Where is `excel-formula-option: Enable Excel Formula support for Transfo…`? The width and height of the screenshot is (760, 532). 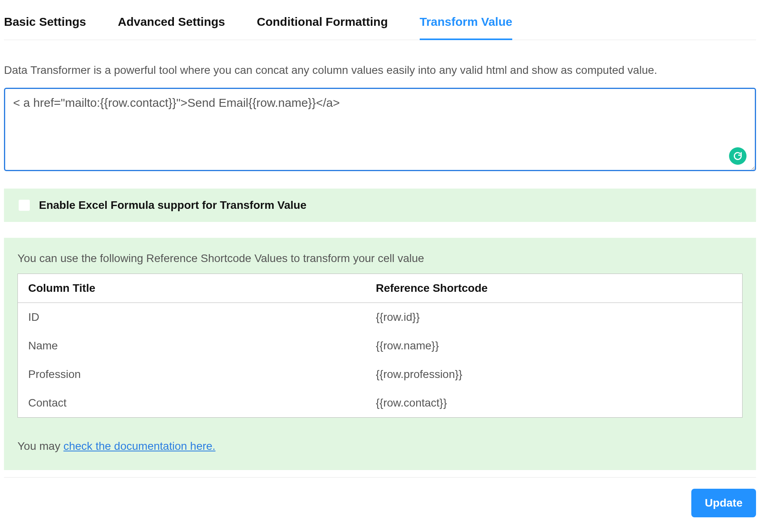 excel-formula-option: Enable Excel Formula support for Transfo… is located at coordinates (380, 205).